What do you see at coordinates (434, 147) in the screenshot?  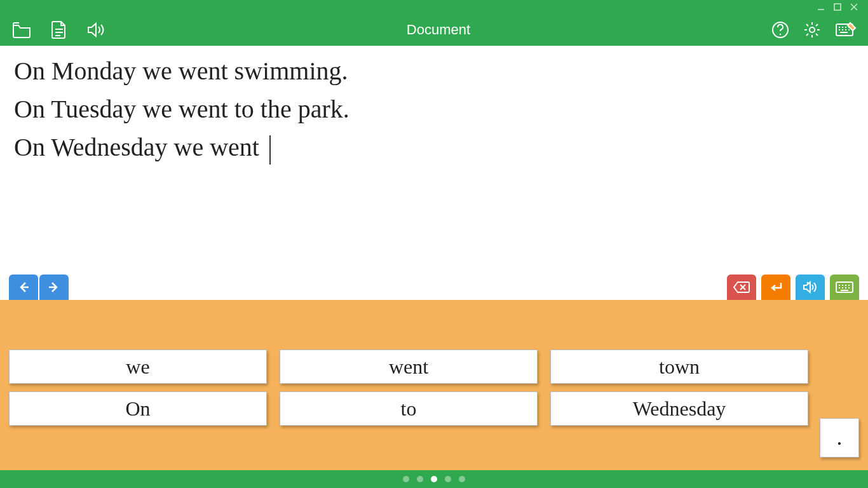 I see `document-line: On Wednesday we went` at bounding box center [434, 147].